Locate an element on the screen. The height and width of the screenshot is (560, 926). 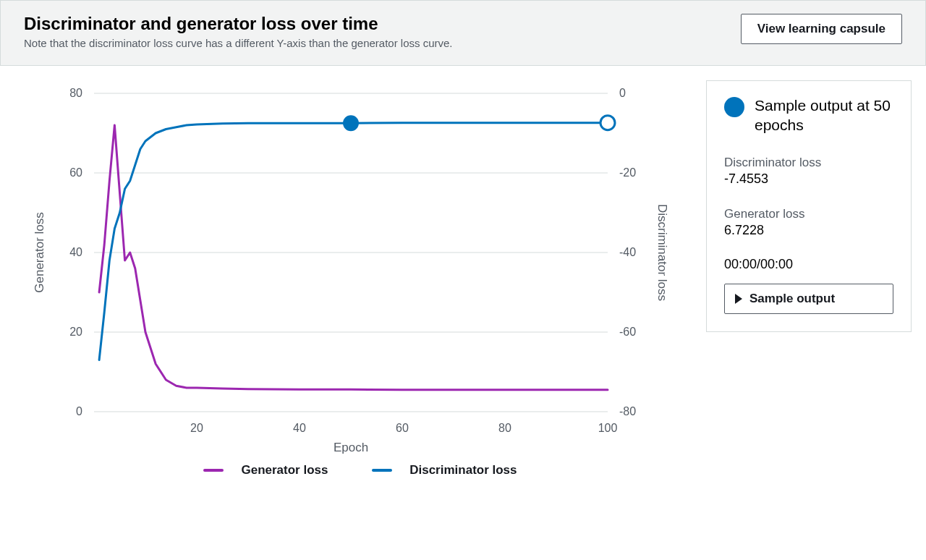
sample-panel: Sample output at 50 epochs Discriminator… is located at coordinates (809, 206).